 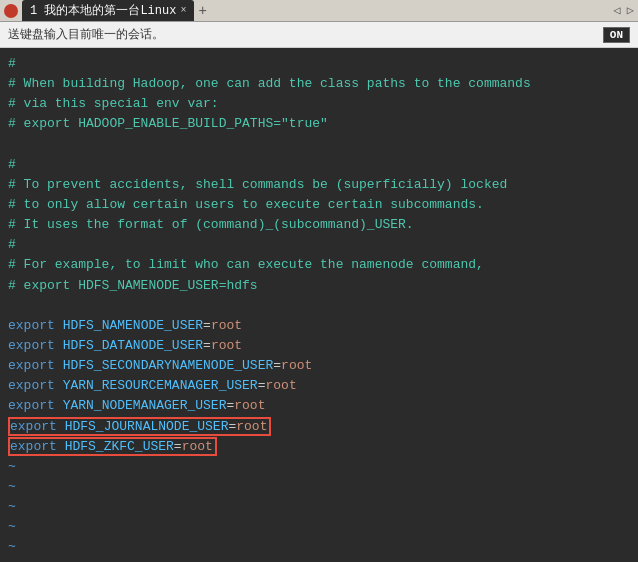 What do you see at coordinates (319, 225) in the screenshot?
I see `terminal-line: # It uses the format of (command)_(subco…` at bounding box center [319, 225].